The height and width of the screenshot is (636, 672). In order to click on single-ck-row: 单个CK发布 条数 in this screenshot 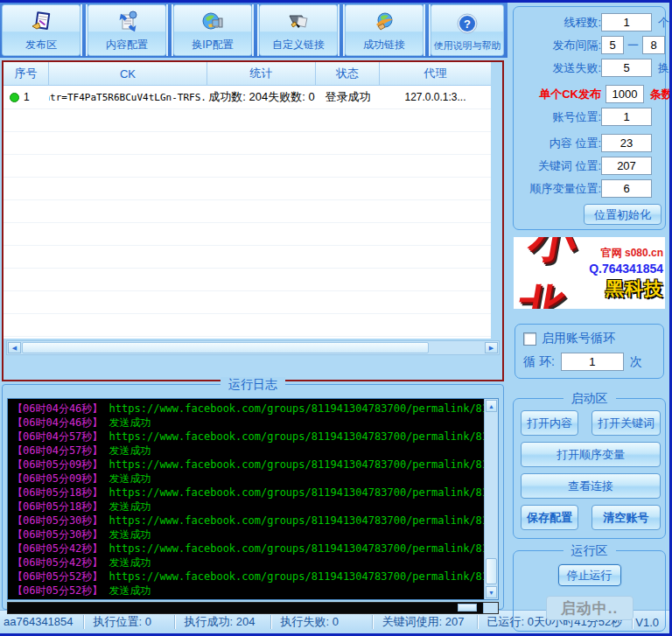, I will do `click(590, 94)`.